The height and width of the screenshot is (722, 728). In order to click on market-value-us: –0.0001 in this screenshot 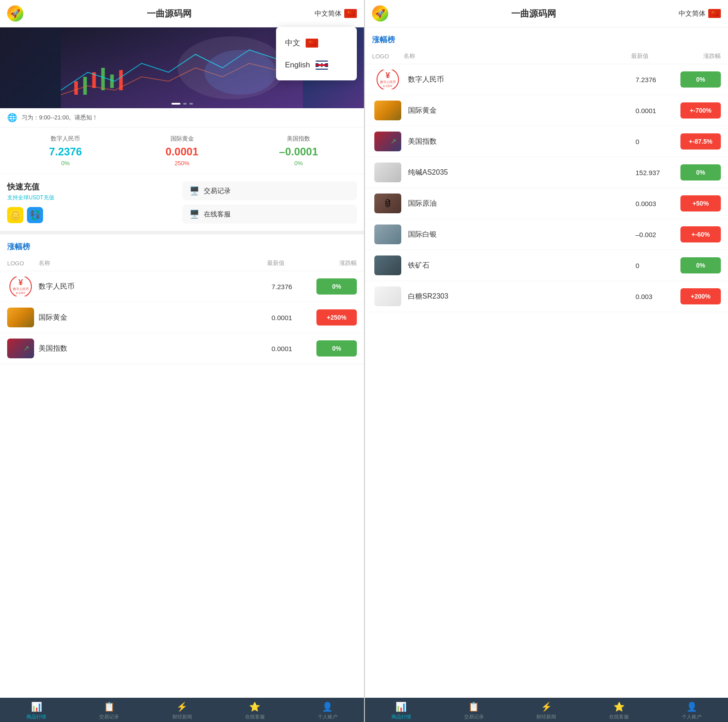, I will do `click(298, 152)`.